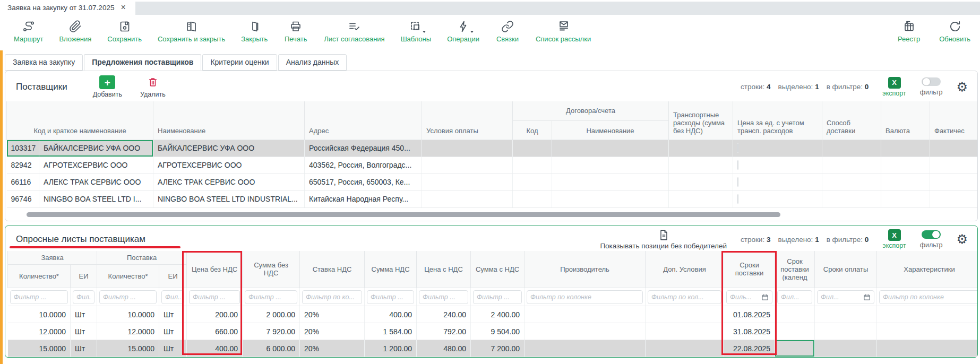 The width and height of the screenshot is (980, 364). I want to click on cell-code: 96746, so click(23, 199).